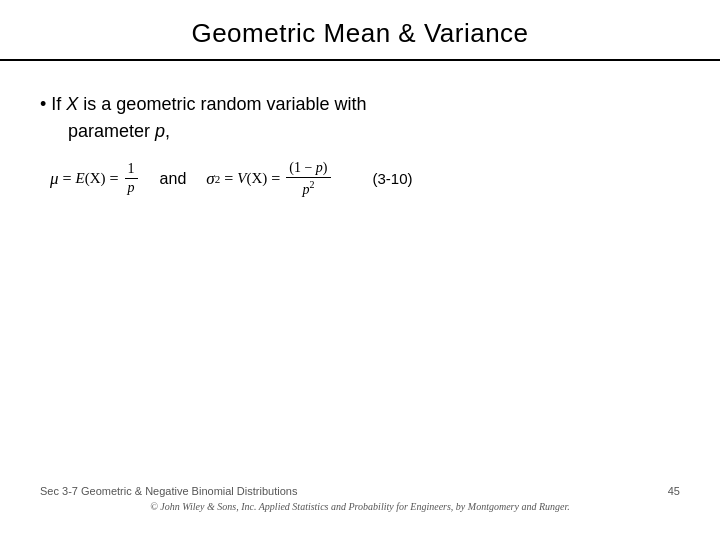  I want to click on formula-sigma: σ 2 = V (X) = (1 − p) p2, so click(269, 179).